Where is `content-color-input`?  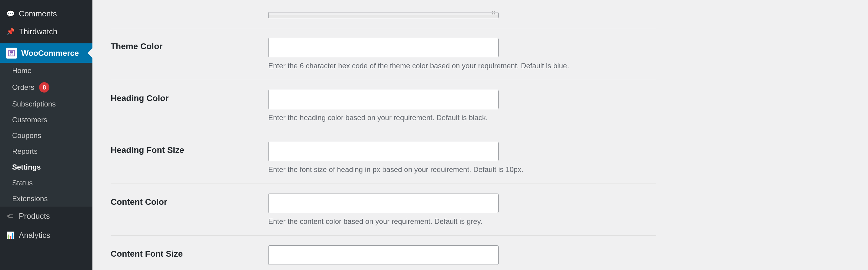 content-color-input is located at coordinates (383, 203).